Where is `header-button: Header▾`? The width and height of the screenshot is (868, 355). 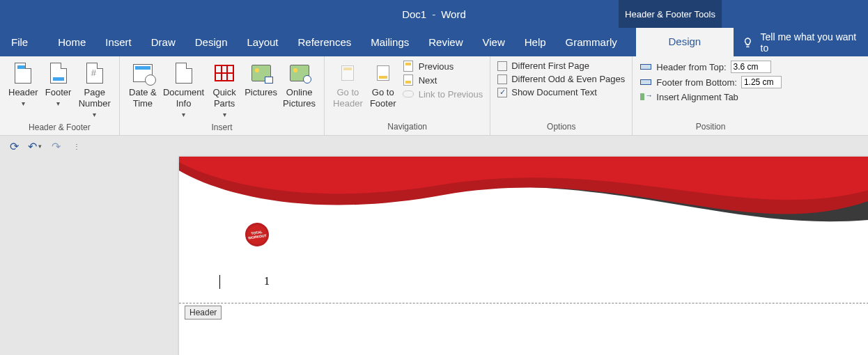
header-button: Header▾ is located at coordinates (24, 85).